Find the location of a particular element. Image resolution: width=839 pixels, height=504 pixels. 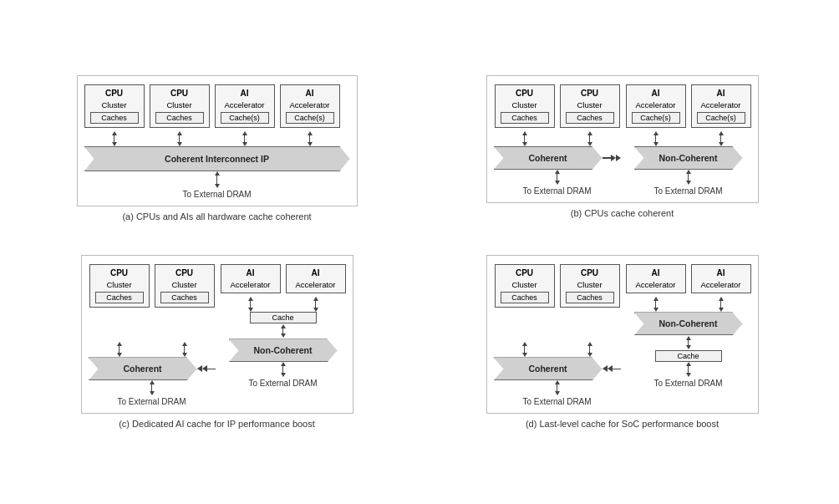

caption-d: (d) Last-level cache for SoC performance… is located at coordinates (622, 424).